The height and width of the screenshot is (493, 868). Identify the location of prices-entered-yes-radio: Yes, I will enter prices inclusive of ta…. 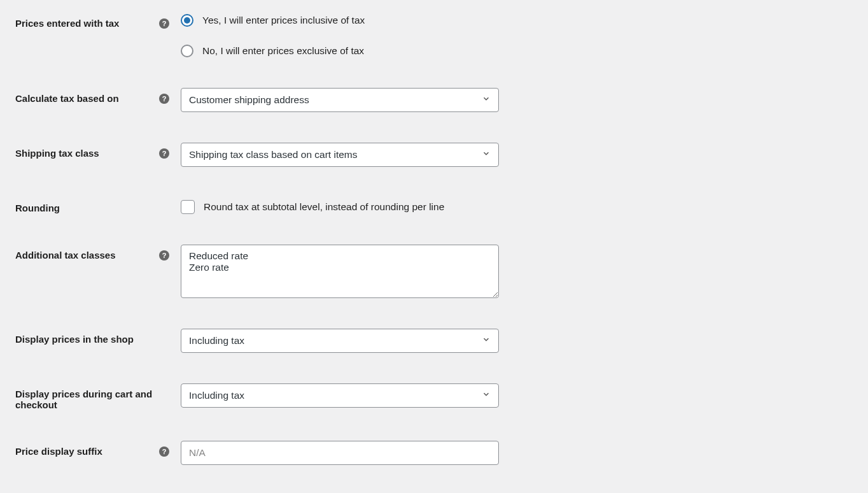
(353, 20).